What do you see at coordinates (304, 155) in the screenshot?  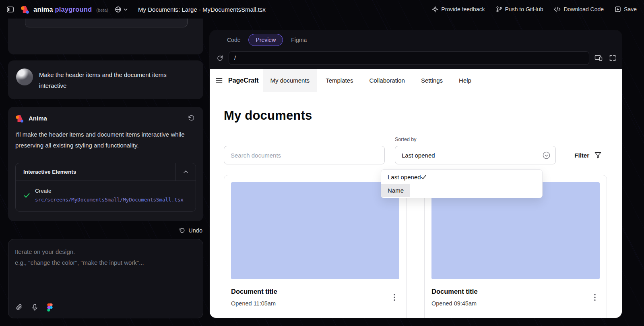 I see `search-input` at bounding box center [304, 155].